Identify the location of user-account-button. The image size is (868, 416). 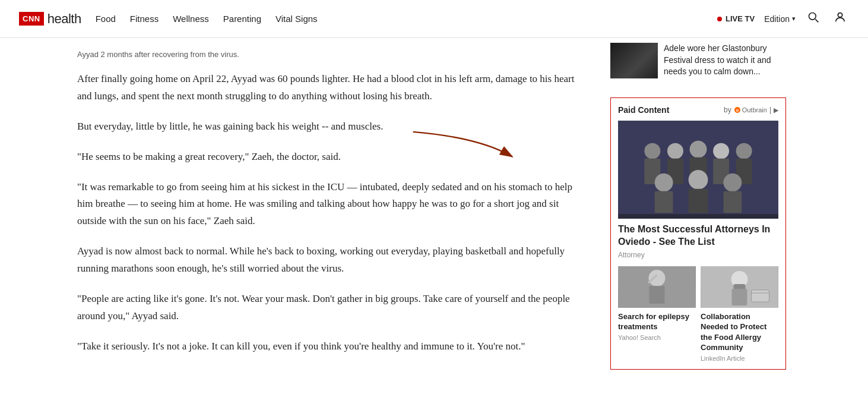
(840, 19).